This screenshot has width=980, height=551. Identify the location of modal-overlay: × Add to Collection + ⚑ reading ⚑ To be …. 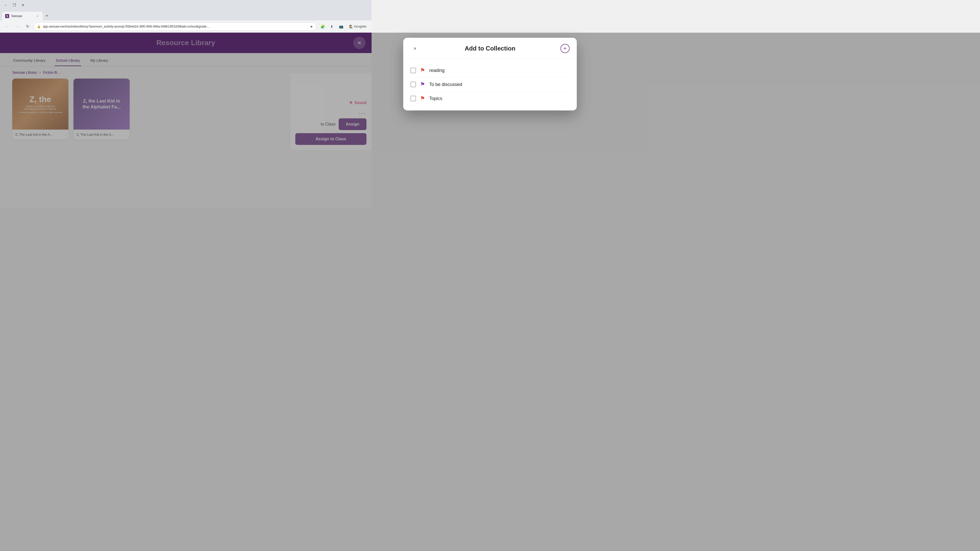
(186, 120).